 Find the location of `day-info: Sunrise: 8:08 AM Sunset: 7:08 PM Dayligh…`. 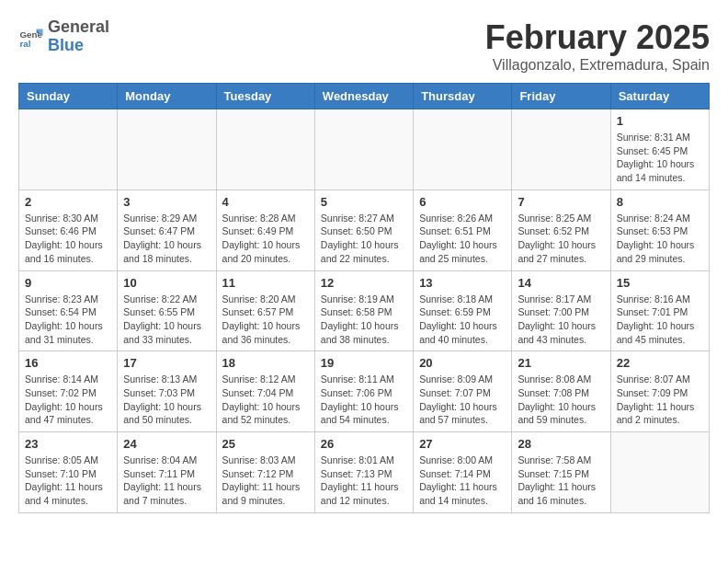

day-info: Sunrise: 8:08 AM Sunset: 7:08 PM Dayligh… is located at coordinates (561, 399).